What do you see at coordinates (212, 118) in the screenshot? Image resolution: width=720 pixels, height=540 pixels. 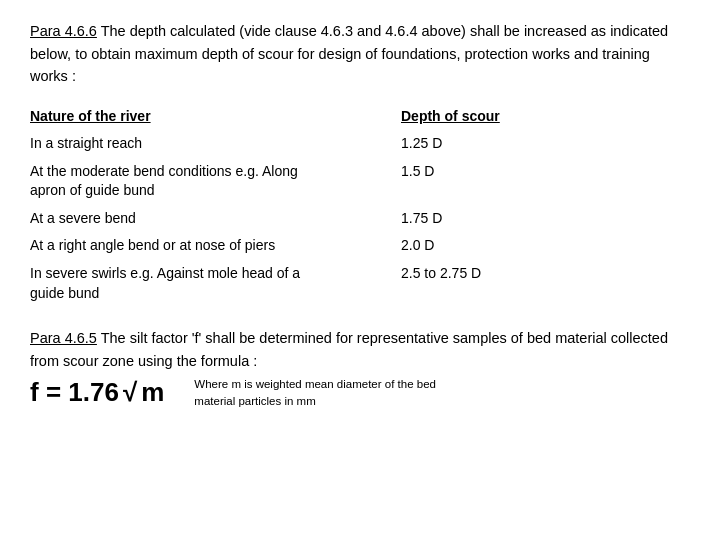 I see `col-header-nature: Nature of the river` at bounding box center [212, 118].